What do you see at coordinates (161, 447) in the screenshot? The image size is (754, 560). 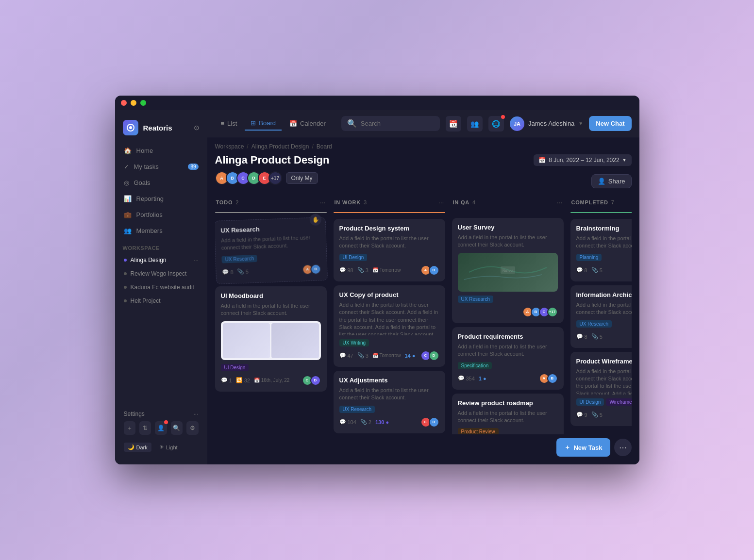 I see `theme-toggle: 🌙 Dark ☀ Light` at bounding box center [161, 447].